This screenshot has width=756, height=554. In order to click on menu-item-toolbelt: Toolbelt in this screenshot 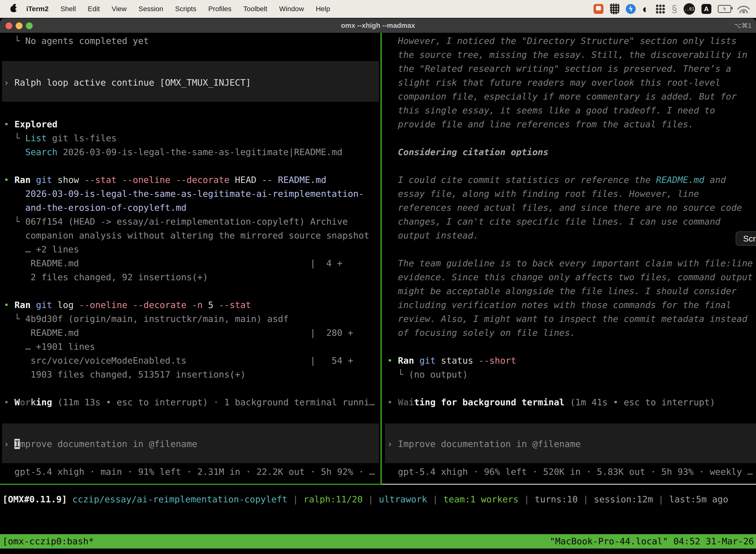, I will do `click(255, 9)`.